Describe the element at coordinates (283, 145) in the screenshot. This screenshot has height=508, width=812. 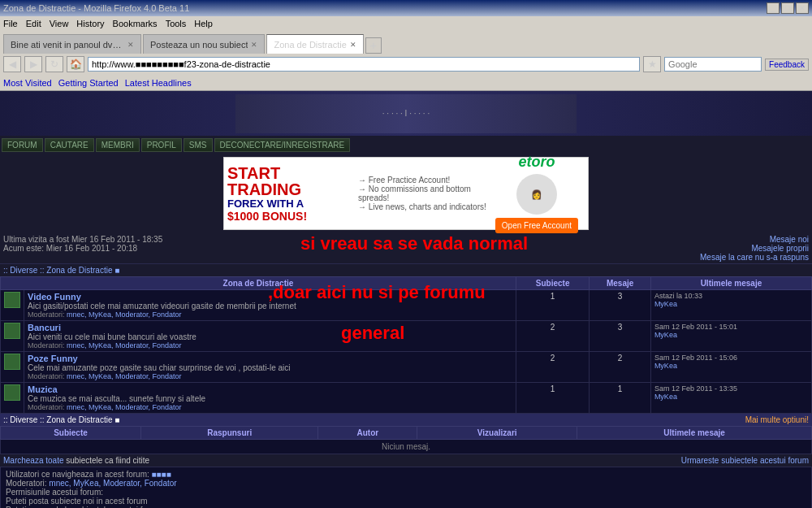
I see `nav-deconectare: DECONECTARE/INREGISTRARE` at that location.